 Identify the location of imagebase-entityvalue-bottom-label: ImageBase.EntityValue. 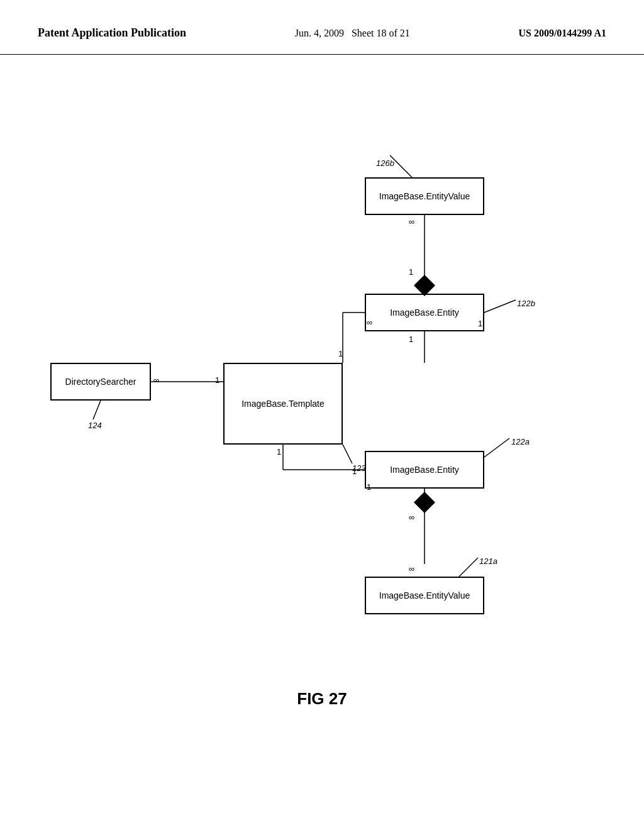
(425, 595).